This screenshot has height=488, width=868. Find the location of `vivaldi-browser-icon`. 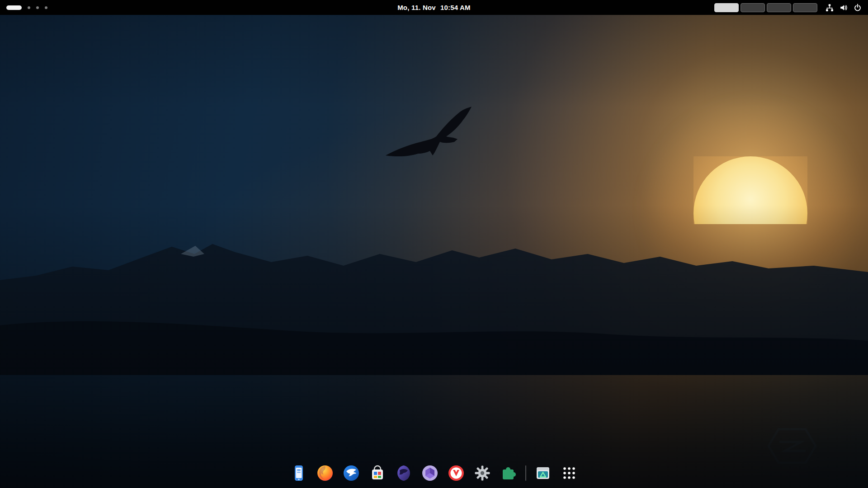

vivaldi-browser-icon is located at coordinates (456, 473).